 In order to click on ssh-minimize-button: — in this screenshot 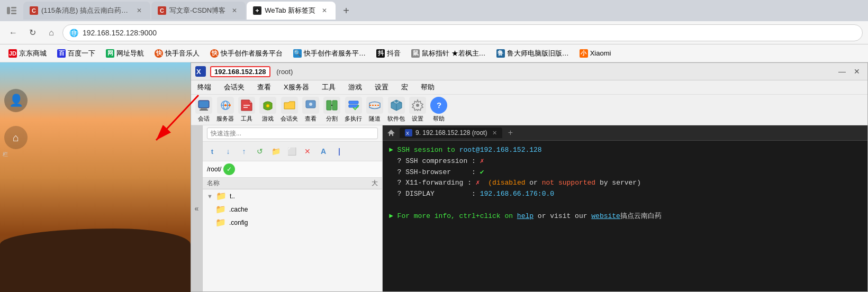, I will do `click(842, 71)`.